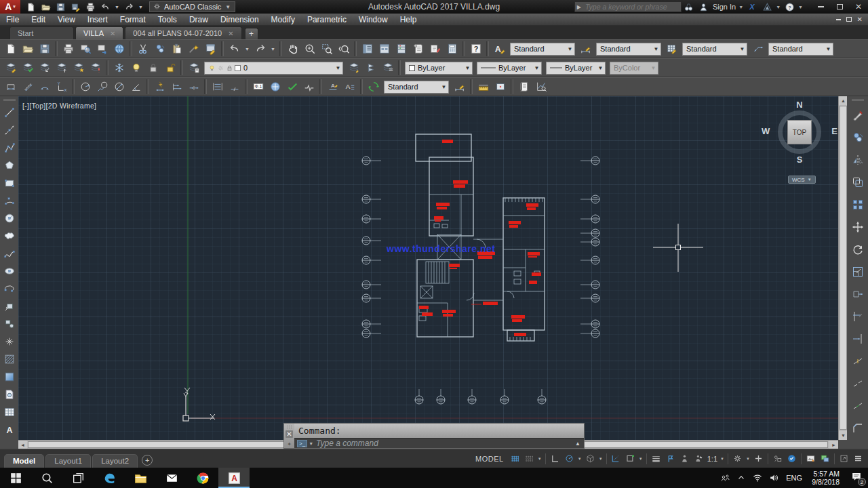 Image resolution: width=868 pixels, height=488 pixels. What do you see at coordinates (738, 459) in the screenshot?
I see `sb-gear-toggle` at bounding box center [738, 459].